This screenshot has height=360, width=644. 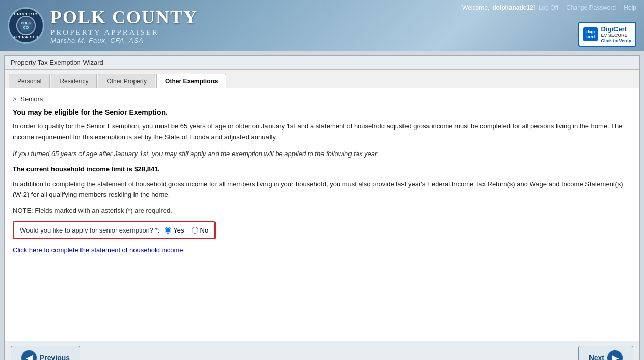 I want to click on wizard-title: Property Tax Exemption Wizard –, so click(x=322, y=63).